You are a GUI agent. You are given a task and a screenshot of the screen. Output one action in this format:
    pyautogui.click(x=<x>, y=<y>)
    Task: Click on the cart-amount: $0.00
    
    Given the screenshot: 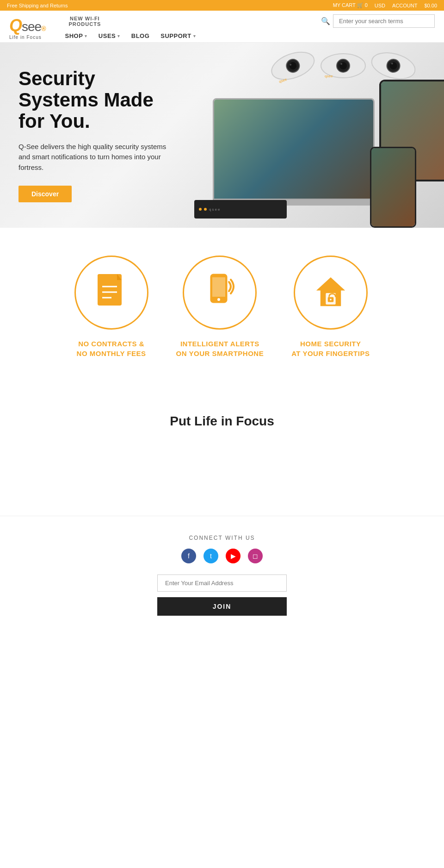 What is the action you would take?
    pyautogui.click(x=431, y=6)
    